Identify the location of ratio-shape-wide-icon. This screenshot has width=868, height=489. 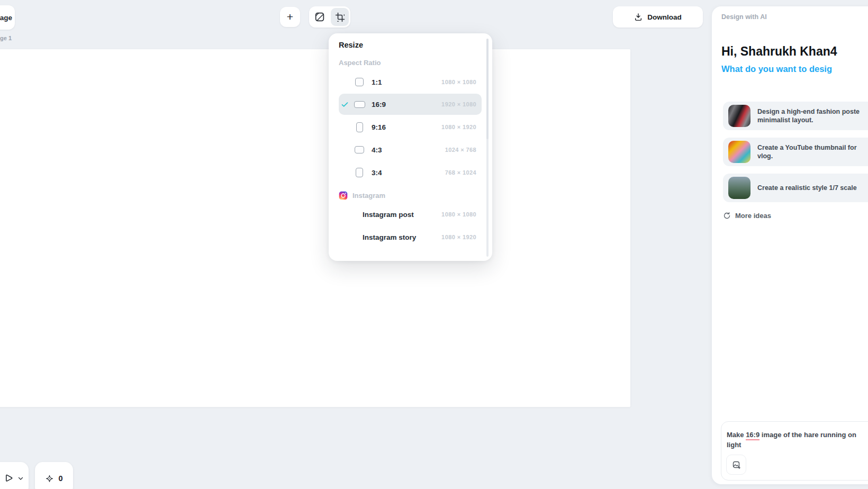
(359, 105).